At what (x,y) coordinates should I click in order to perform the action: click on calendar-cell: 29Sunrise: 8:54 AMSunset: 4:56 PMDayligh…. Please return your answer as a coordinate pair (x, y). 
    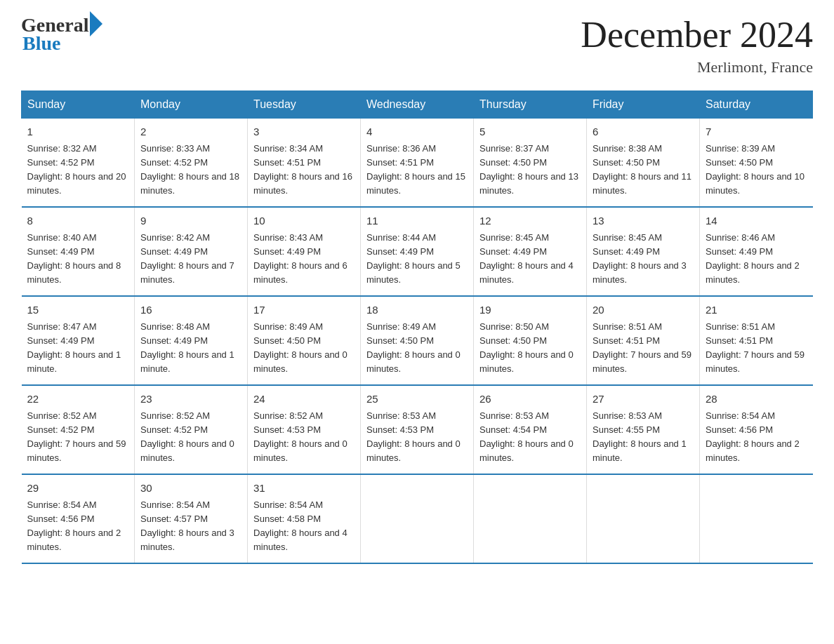
    Looking at the image, I should click on (79, 519).